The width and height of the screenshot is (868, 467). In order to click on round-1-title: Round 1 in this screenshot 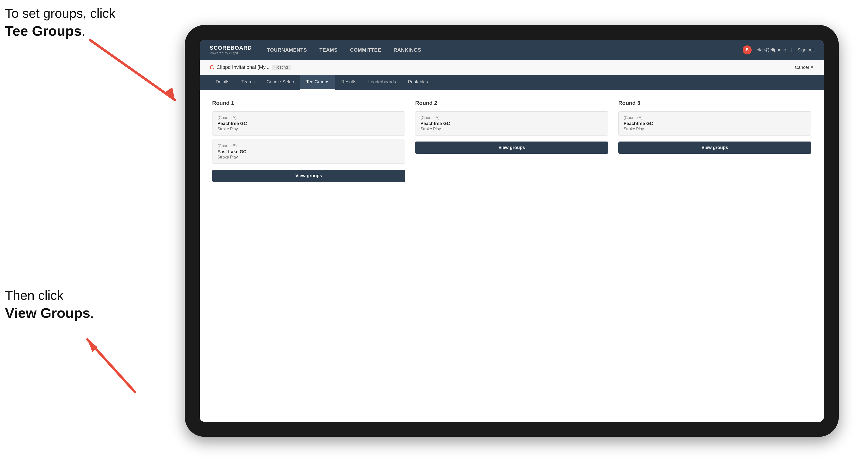, I will do `click(309, 103)`.